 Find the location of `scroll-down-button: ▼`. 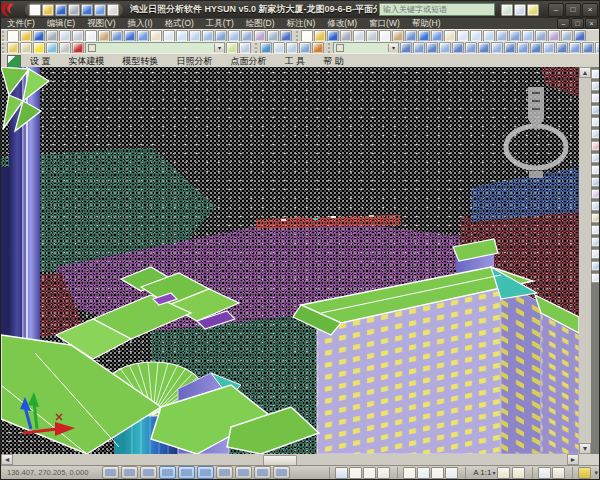

scroll-down-button: ▼ is located at coordinates (585, 448).